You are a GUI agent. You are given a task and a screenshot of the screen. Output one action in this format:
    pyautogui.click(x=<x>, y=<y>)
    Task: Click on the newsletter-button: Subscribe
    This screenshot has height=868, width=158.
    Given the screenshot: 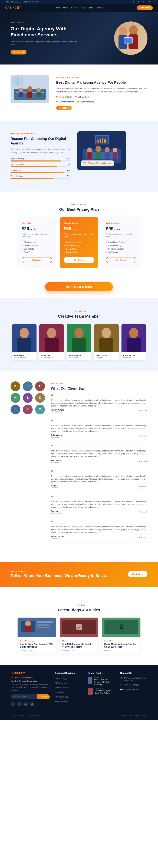 What is the action you would take?
    pyautogui.click(x=43, y=697)
    